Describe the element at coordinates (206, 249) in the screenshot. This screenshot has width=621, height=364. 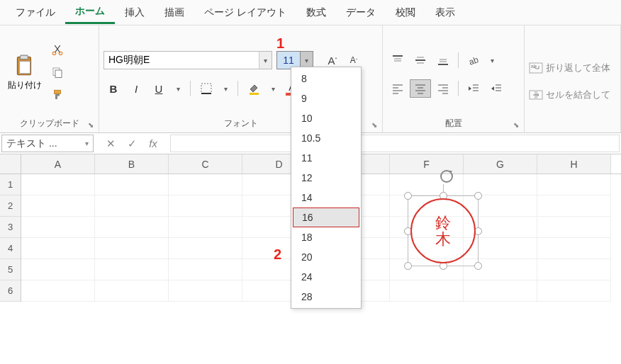
I see `cell-C4` at that location.